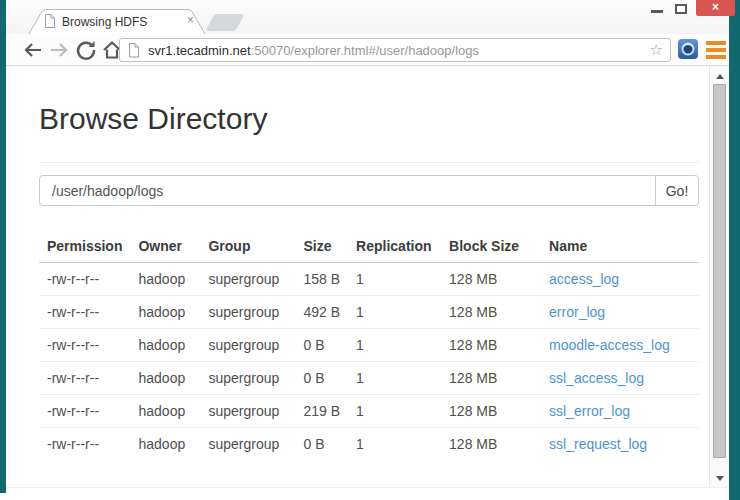  Describe the element at coordinates (716, 8) in the screenshot. I see `close-button: ×` at that location.